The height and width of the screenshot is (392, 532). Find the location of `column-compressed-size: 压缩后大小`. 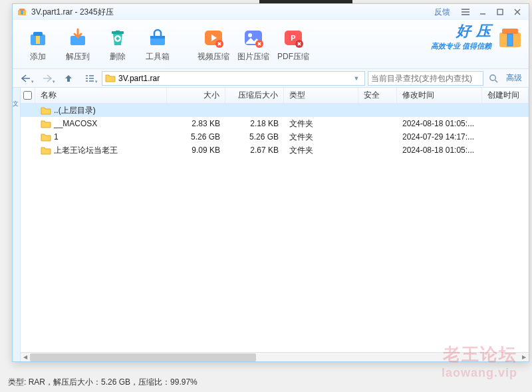

column-compressed-size: 压缩后大小 is located at coordinates (255, 96).